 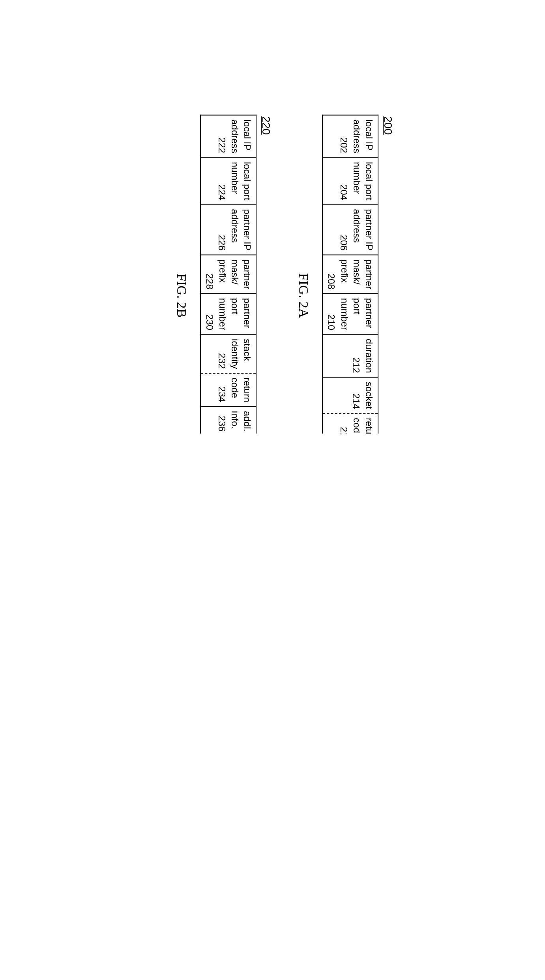 I want to click on cell-local-port: local portnumber 204, so click(x=350, y=181).